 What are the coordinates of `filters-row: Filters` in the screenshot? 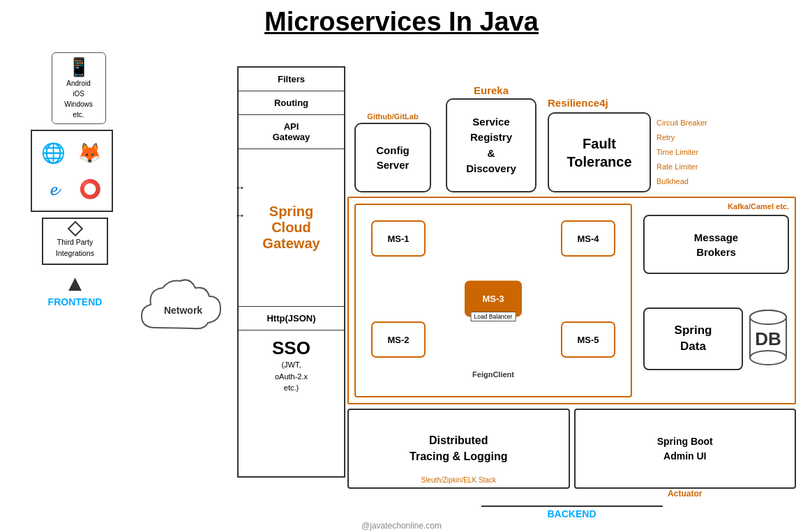 It's located at (292, 79).